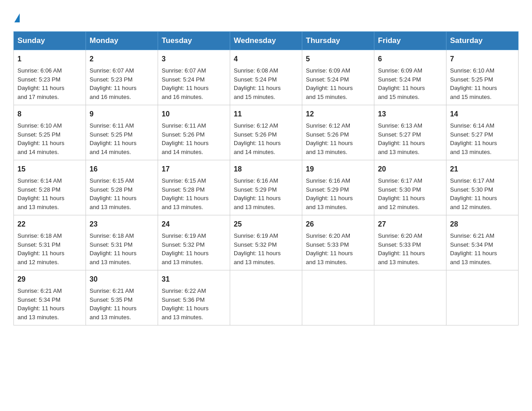  What do you see at coordinates (266, 139) in the screenshot?
I see `day-info: Sunrise: 6:12 AM Sunset: 5:26 PM Dayligh…` at bounding box center [266, 139].